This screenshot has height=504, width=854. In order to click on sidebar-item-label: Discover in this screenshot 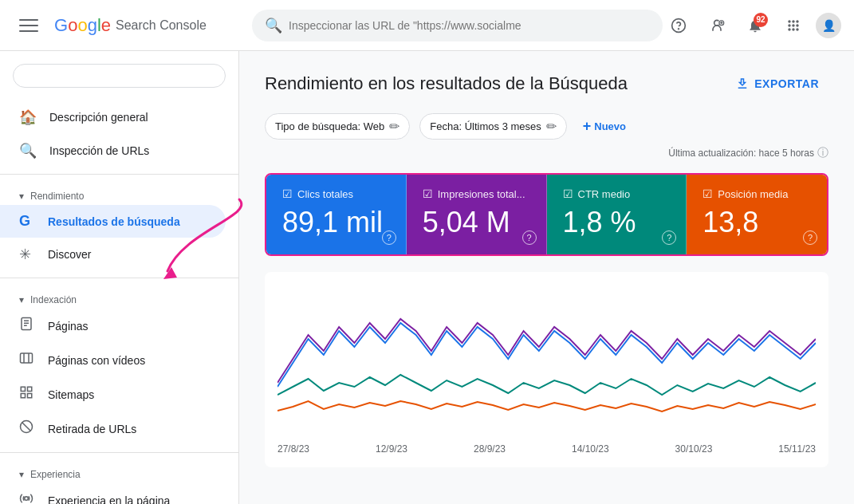, I will do `click(69, 254)`.